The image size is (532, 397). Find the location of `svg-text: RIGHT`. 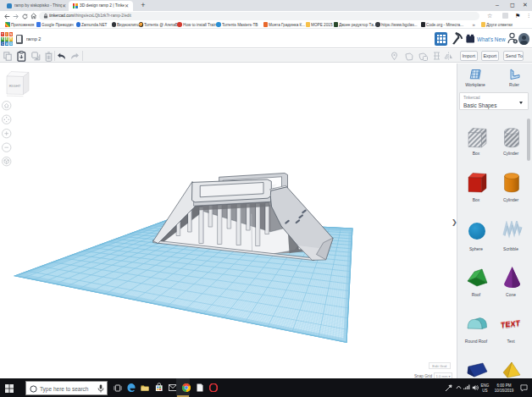

svg-text: RIGHT is located at coordinates (15, 86).